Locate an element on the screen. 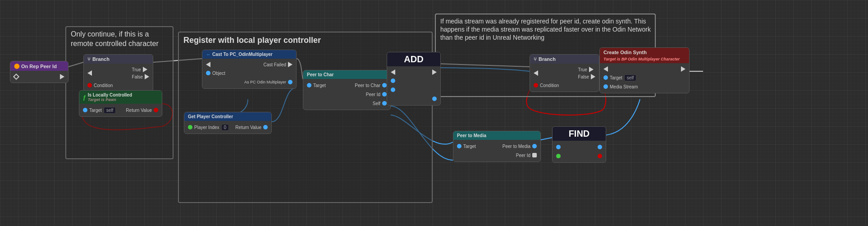 Image resolution: width=868 pixels, height=226 pixels. comment-remote-text: Only continue, if this is a remote contr… is located at coordinates (122, 39).